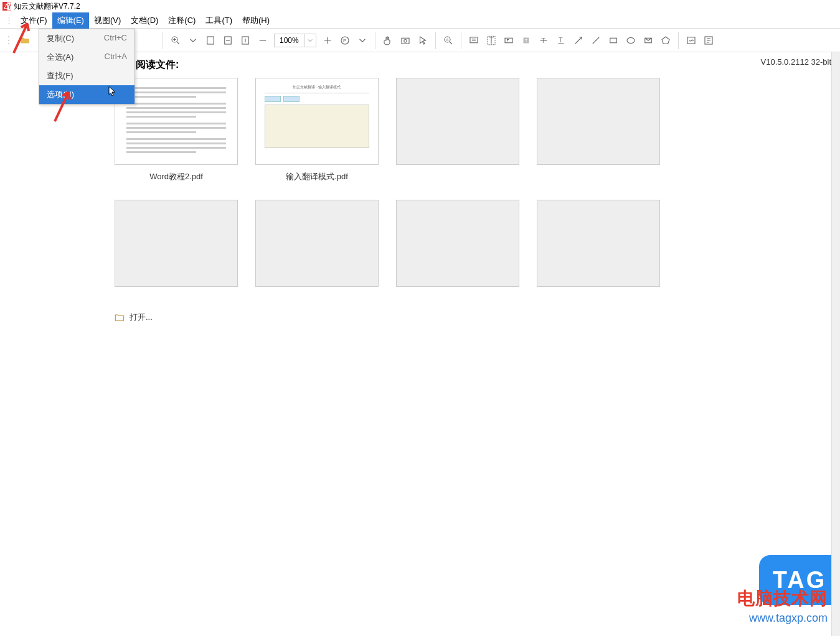 The height and width of the screenshot is (636, 840). Describe the element at coordinates (176, 40) in the screenshot. I see `zoom-in-button` at that location.